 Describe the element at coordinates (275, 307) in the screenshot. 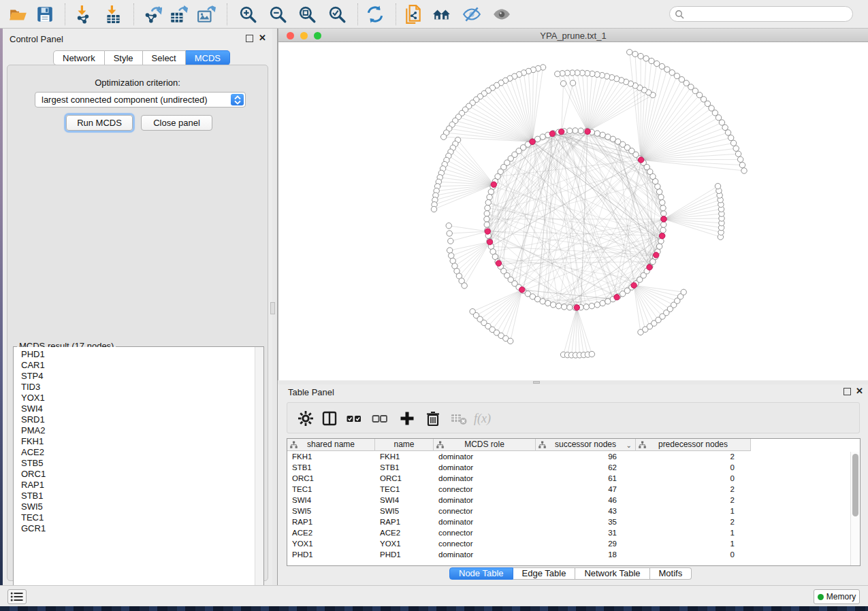

I see `vertical-splitter` at that location.